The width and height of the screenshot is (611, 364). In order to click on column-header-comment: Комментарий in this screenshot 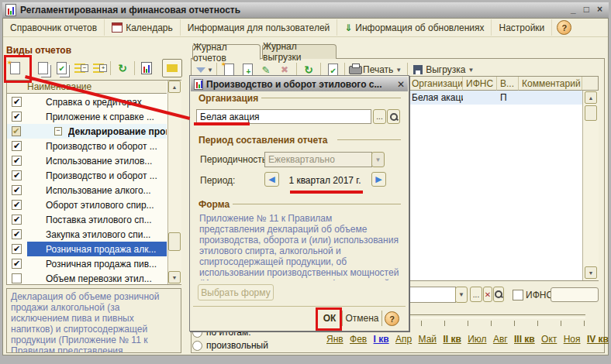, I will do `click(551, 84)`.